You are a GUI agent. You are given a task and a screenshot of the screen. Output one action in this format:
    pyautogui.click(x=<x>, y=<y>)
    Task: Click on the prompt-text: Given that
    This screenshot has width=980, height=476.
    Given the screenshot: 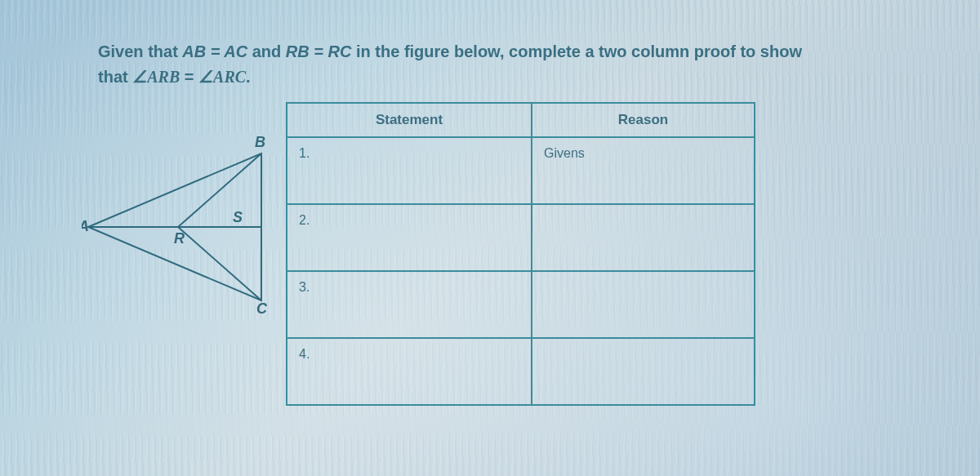 What is the action you would take?
    pyautogui.click(x=140, y=51)
    